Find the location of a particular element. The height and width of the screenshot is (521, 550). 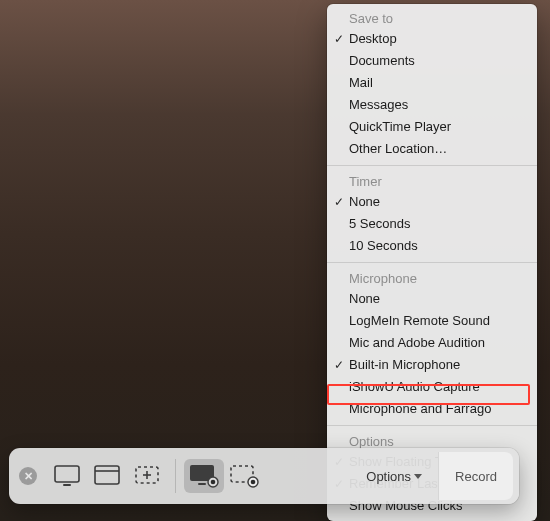

menu-item-label: LogMeIn Remote Sound is located at coordinates (420, 320).